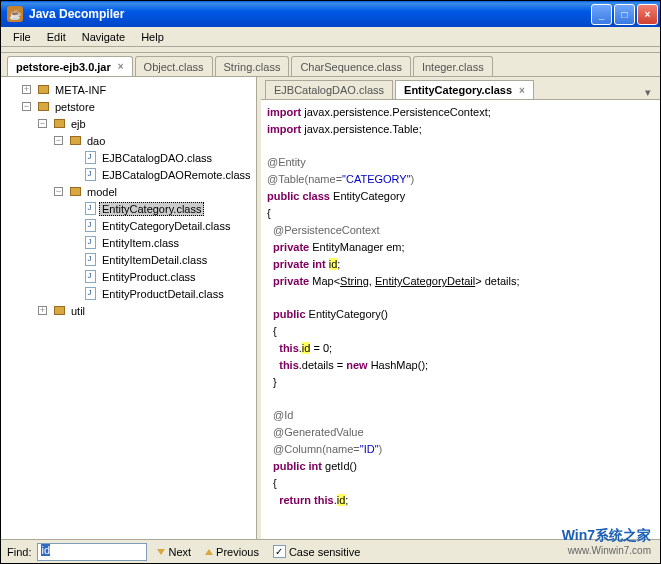 This screenshot has width=661, height=564. Describe the element at coordinates (174, 552) in the screenshot. I see `find-next-button: Next` at that location.